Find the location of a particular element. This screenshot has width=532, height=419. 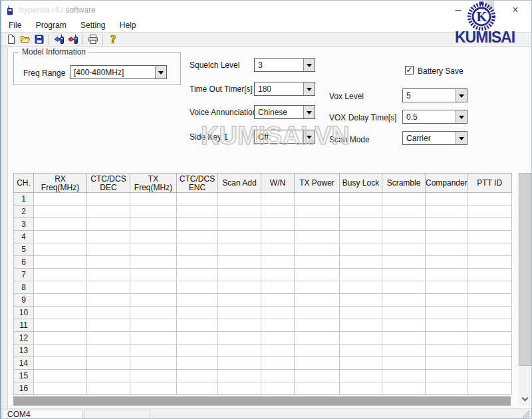

channel-number: 14 is located at coordinates (24, 363).